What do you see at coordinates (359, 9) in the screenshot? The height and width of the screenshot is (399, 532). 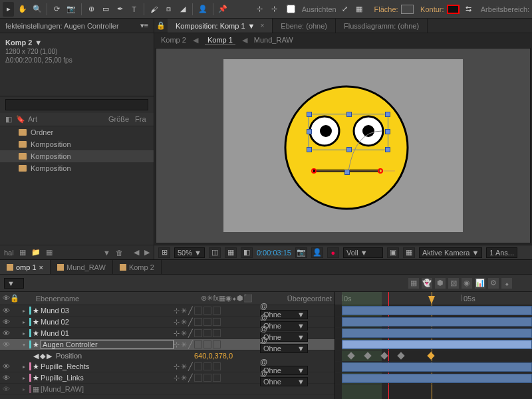 I see `snap-icon-2: ▦` at bounding box center [359, 9].